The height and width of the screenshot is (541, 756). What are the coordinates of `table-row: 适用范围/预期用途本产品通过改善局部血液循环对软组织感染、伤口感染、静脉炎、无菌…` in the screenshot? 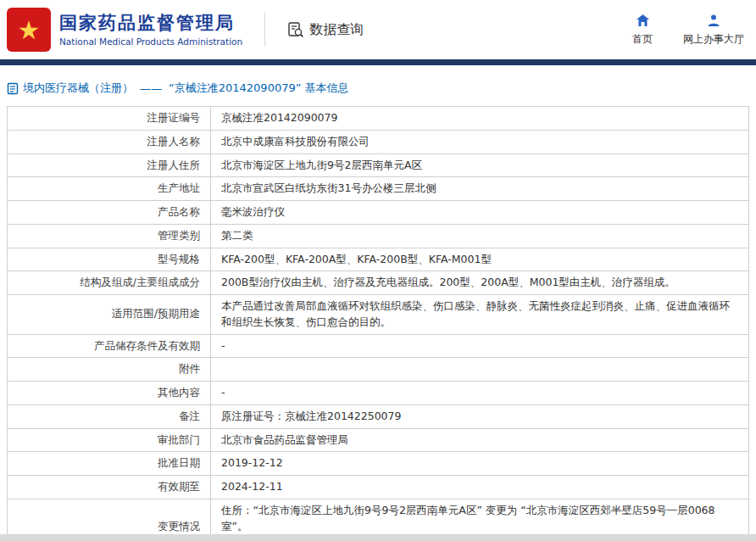 It's located at (378, 315).